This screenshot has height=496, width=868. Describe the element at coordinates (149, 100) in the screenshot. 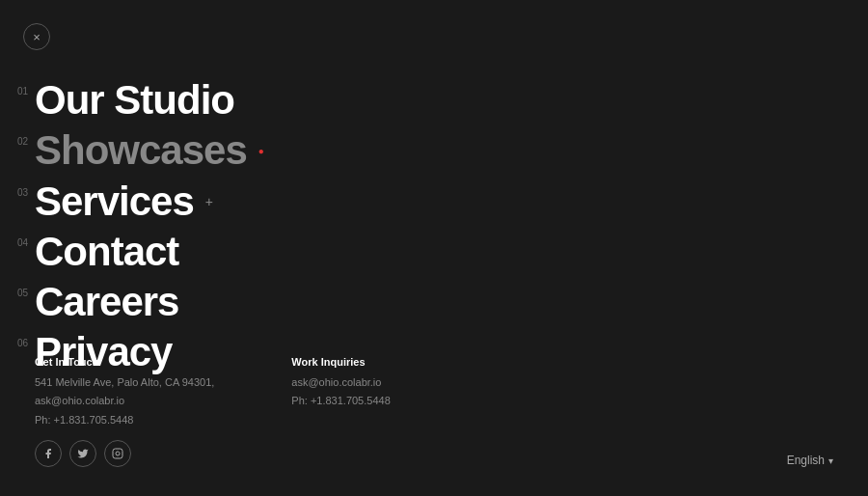

I see `nav-item-our-studio: 01 Our Studio` at that location.